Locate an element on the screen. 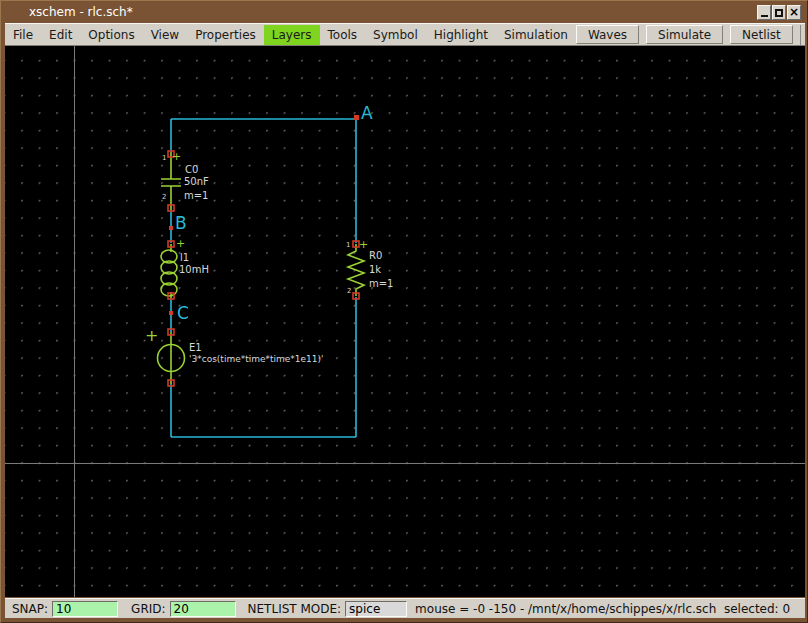  window-frame-bottom is located at coordinates (404, 620).